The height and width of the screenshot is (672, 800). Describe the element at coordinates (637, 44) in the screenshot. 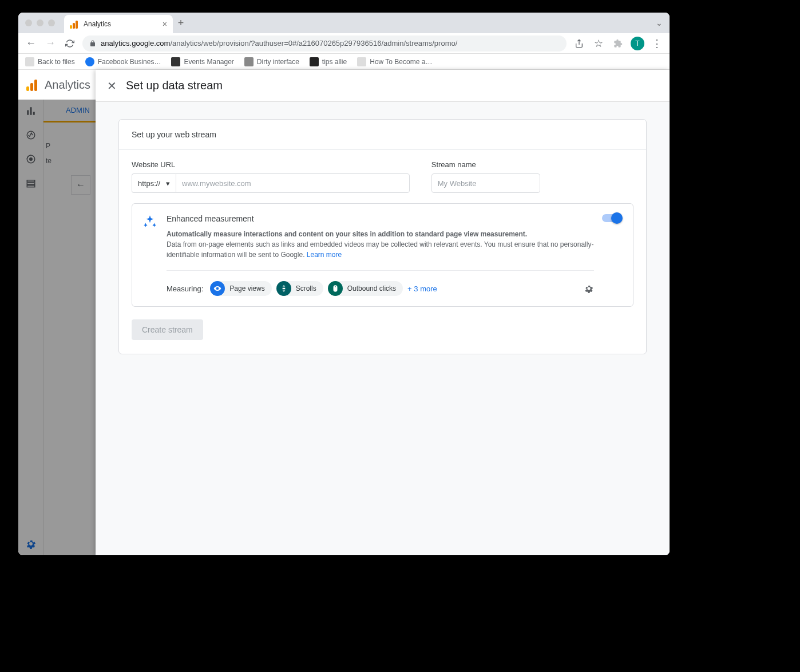

I see `profile-avatar: T` at that location.